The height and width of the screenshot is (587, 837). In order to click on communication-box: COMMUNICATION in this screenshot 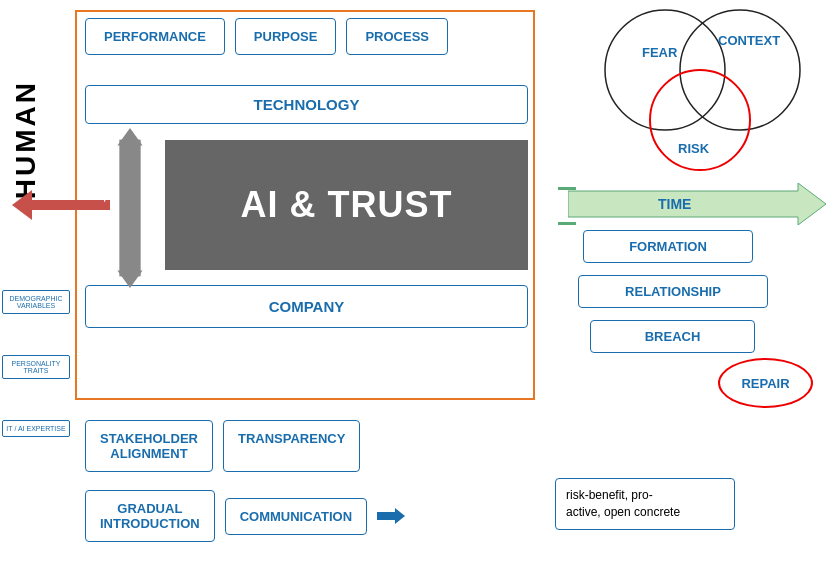, I will do `click(296, 516)`.